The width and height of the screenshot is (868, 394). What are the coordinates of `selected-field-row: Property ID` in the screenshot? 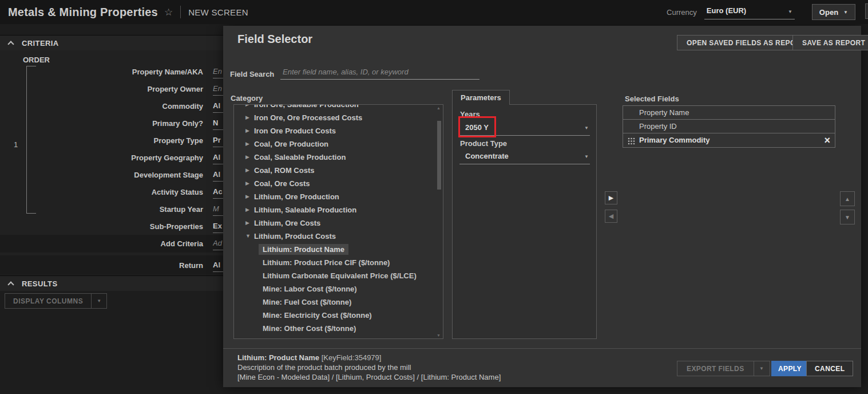 It's located at (729, 127).